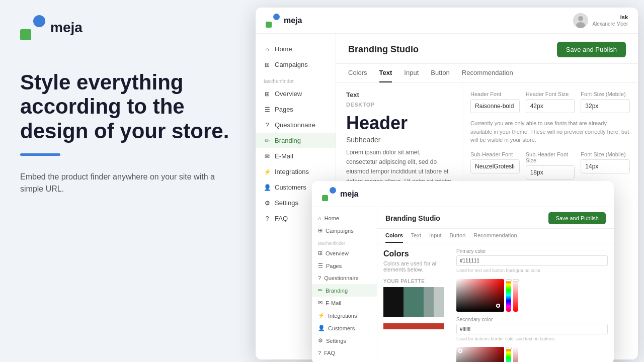  I want to click on secondary-color-picker, so click(480, 354).